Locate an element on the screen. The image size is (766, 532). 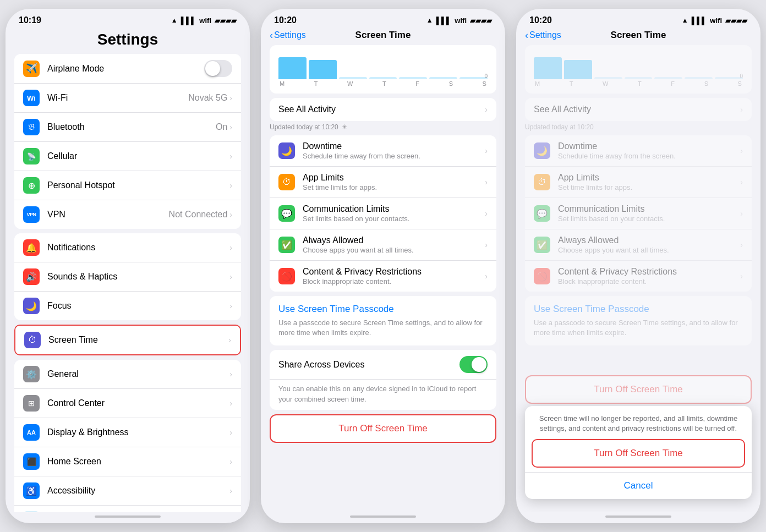
wifi-icon-3: wifi is located at coordinates (716, 21).